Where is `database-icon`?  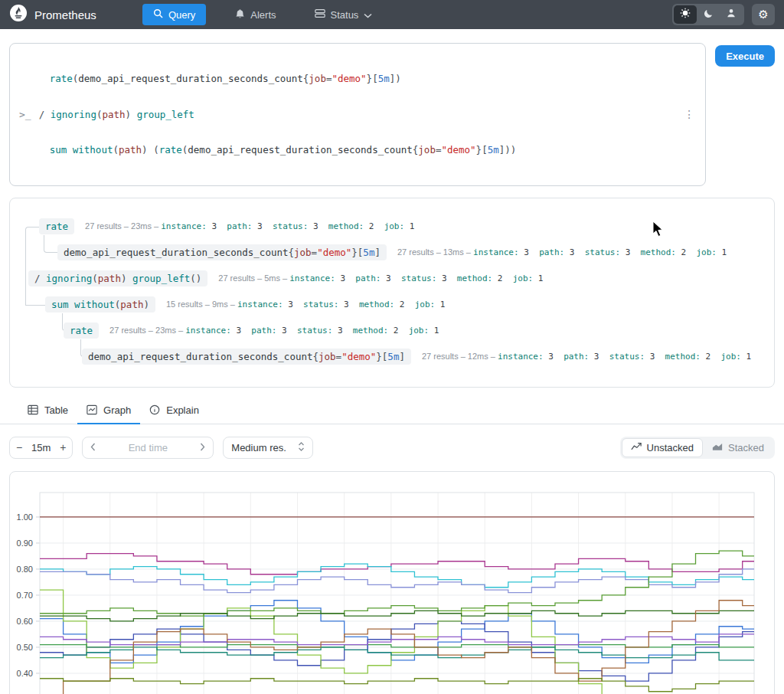 database-icon is located at coordinates (320, 15).